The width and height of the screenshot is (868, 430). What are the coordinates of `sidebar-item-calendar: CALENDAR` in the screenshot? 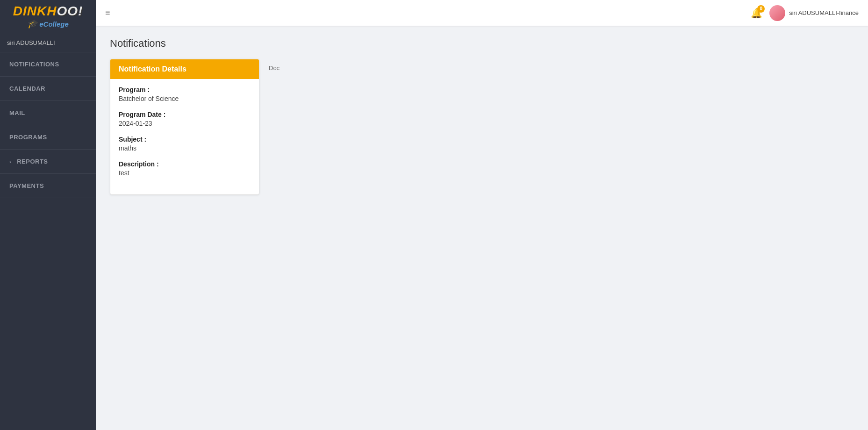 It's located at (48, 89).